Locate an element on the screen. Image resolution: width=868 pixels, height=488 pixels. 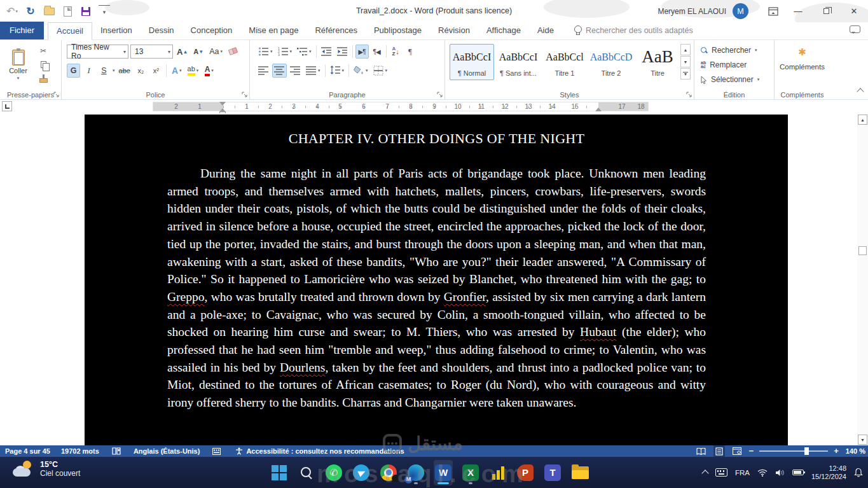
clock: 12:48 15/12/2024 is located at coordinates (829, 473).